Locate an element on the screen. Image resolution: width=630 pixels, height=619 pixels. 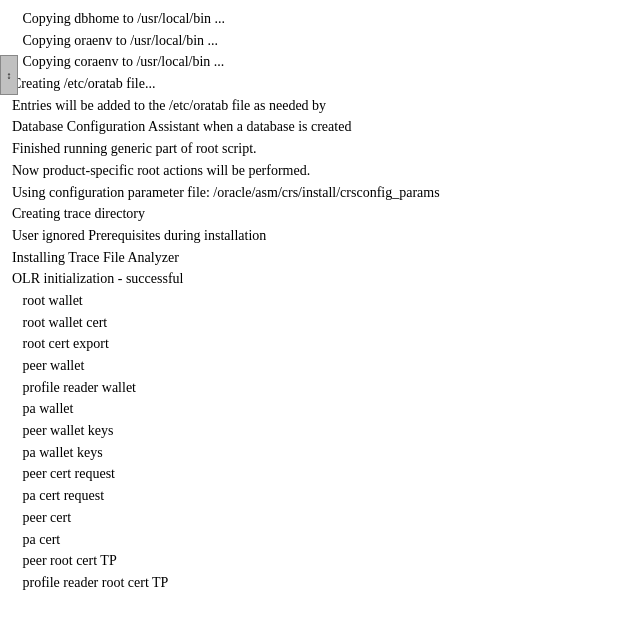
terminal-line: root cert export is located at coordinates (317, 344).